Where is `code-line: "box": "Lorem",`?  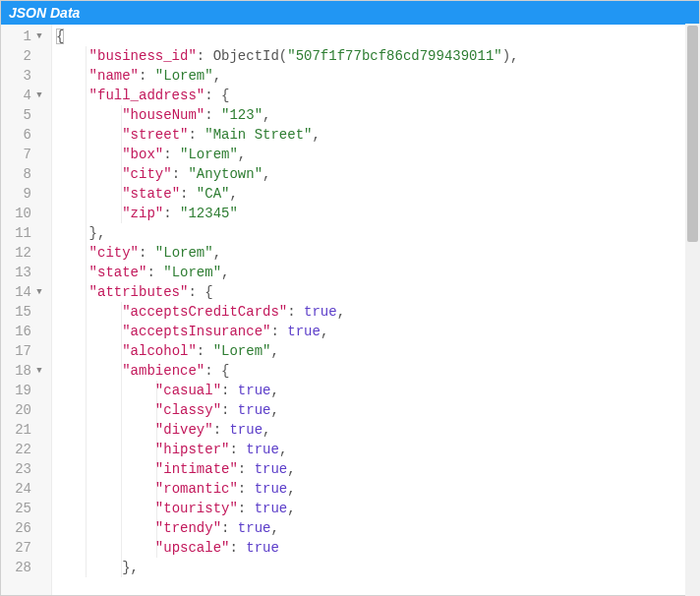
code-line: "box": "Lorem", is located at coordinates (378, 154).